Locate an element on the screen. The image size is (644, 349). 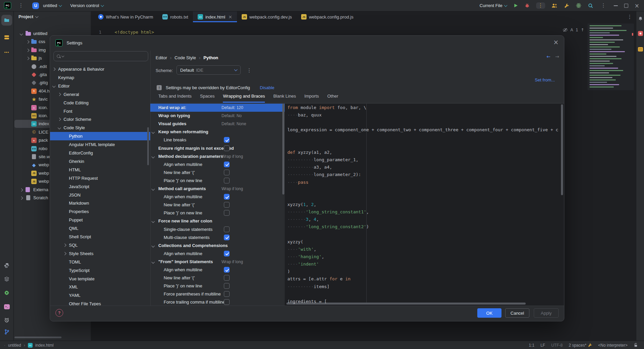
option-row: Keep when reformatting is located at coordinates (217, 132).